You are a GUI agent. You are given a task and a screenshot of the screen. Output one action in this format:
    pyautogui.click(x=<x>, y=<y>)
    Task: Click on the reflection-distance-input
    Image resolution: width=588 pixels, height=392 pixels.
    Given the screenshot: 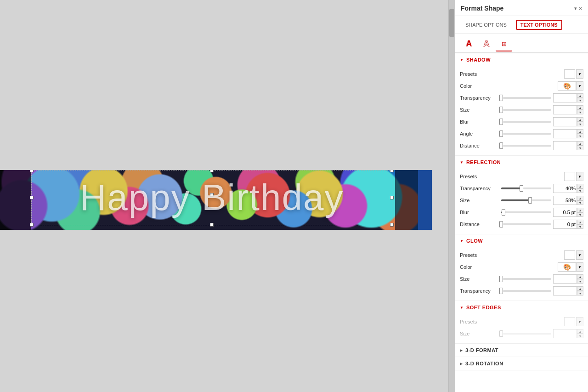 What is the action you would take?
    pyautogui.click(x=565, y=224)
    